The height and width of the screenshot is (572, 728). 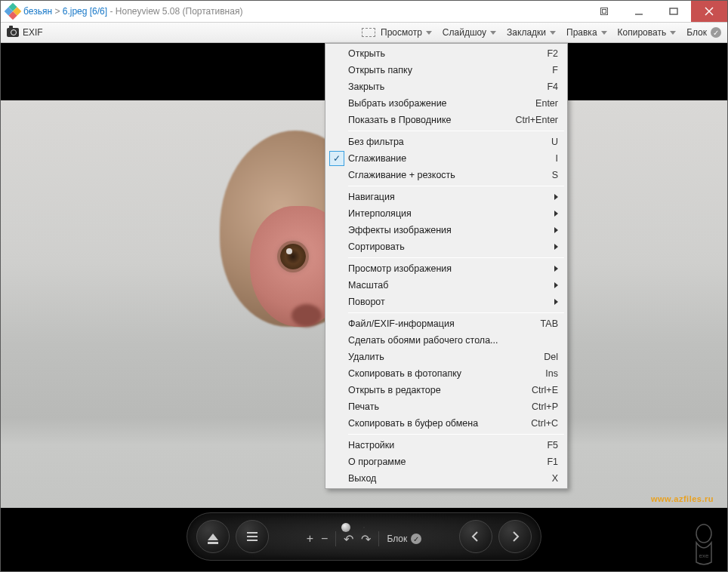 What do you see at coordinates (446, 269) in the screenshot?
I see `menu-item: Просмотр изображения` at bounding box center [446, 269].